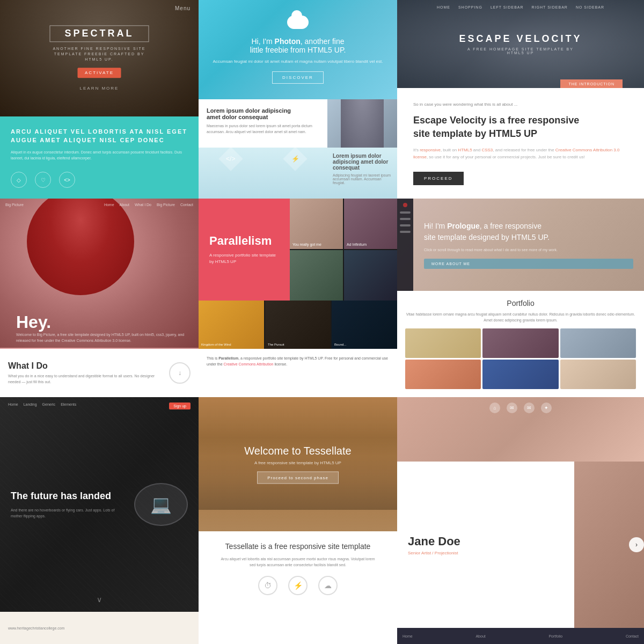  Describe the element at coordinates (465, 150) in the screenshot. I see `escape-link-html5: HTML5` at that location.